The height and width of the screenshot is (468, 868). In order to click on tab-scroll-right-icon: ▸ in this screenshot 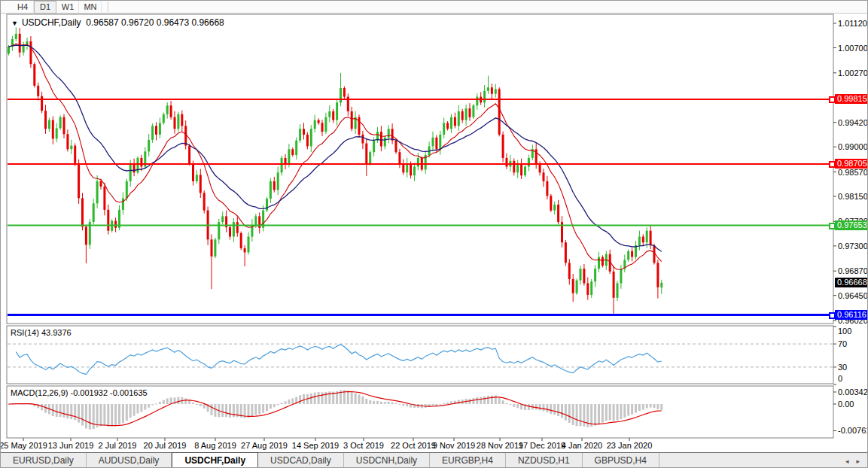, I will do `click(858, 461)`.